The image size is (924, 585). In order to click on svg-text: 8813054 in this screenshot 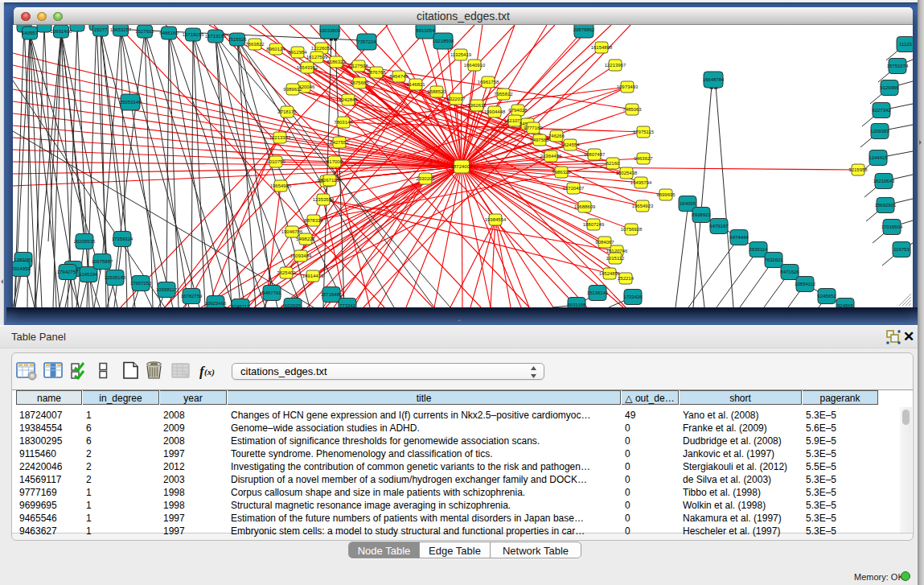, I will do `click(425, 31)`.